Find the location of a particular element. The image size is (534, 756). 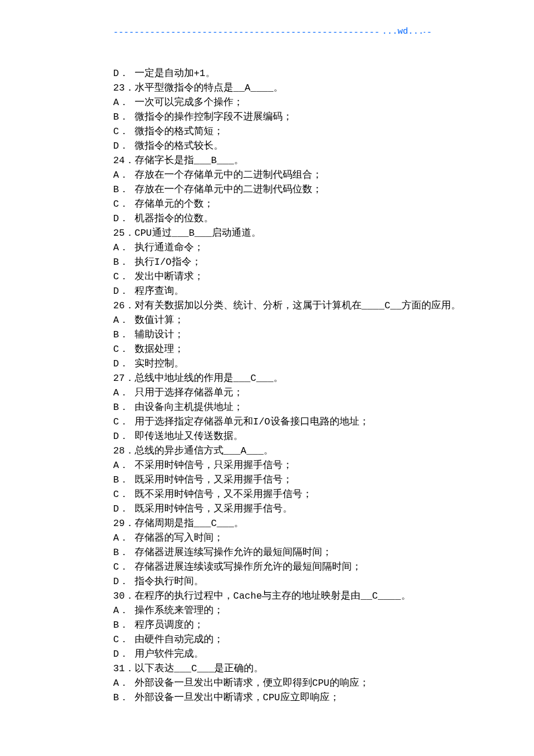

text-line: A． 存放在一个存储单元中的二进制代码组合； is located at coordinates (274, 175).